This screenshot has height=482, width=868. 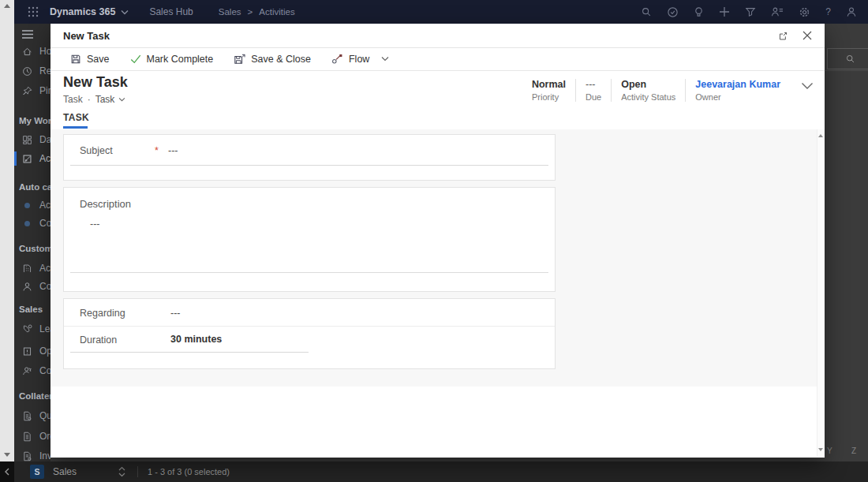 I want to click on check-circle-icon, so click(x=672, y=13).